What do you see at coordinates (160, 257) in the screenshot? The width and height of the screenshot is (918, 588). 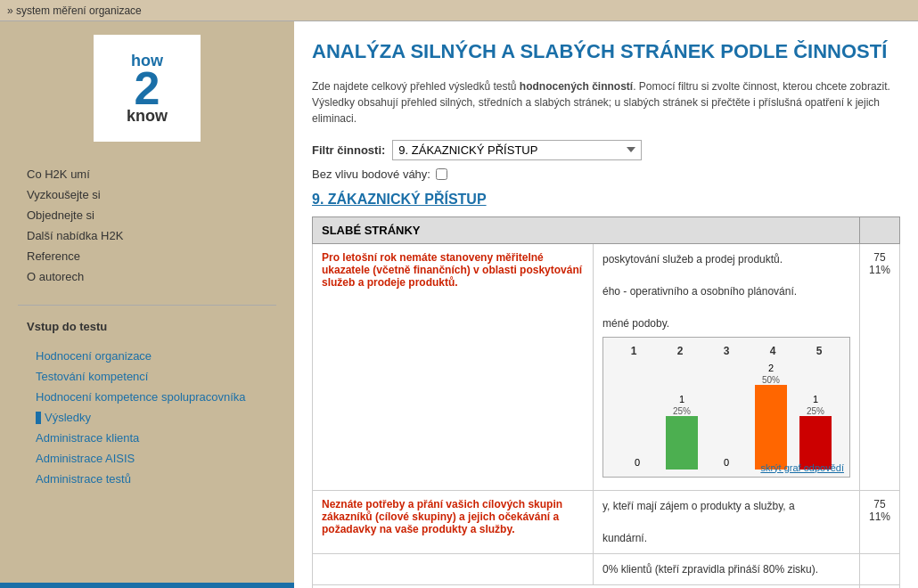 I see `sidebar-item-reference: Reference` at bounding box center [160, 257].